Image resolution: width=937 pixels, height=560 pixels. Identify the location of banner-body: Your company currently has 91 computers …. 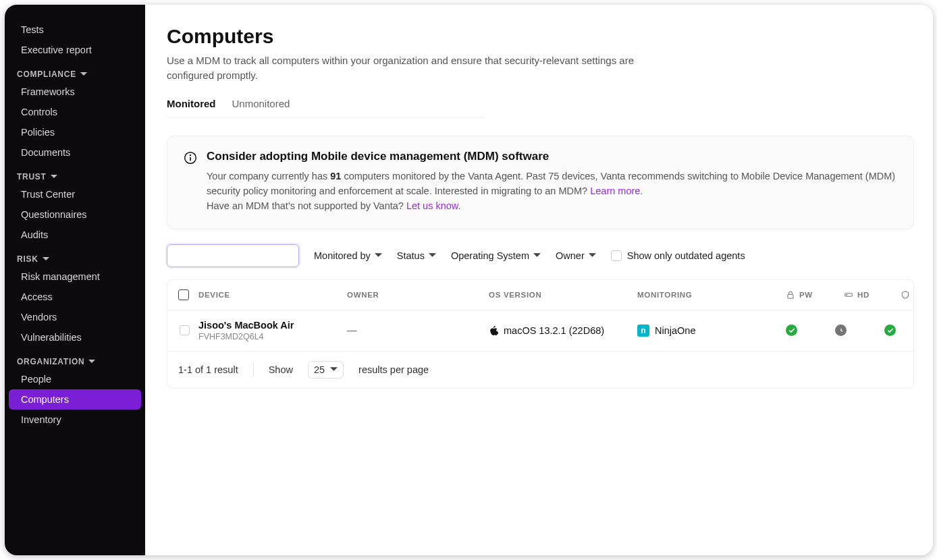
(552, 192).